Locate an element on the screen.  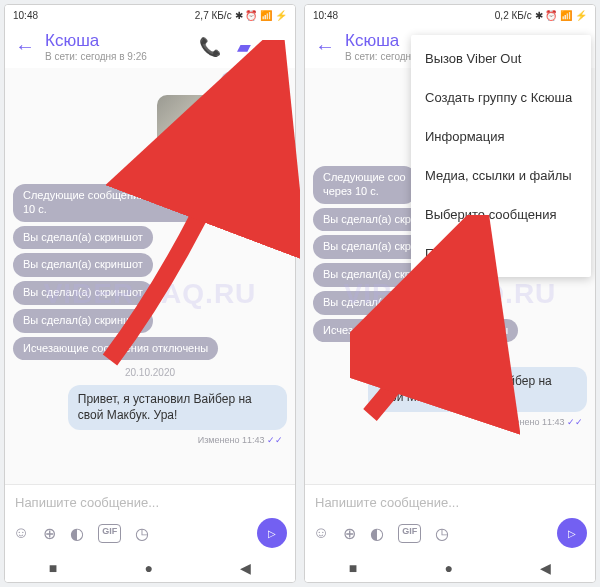
system-bubble: Следующие соочерез 10 с. is located at coordinates (364, 185).